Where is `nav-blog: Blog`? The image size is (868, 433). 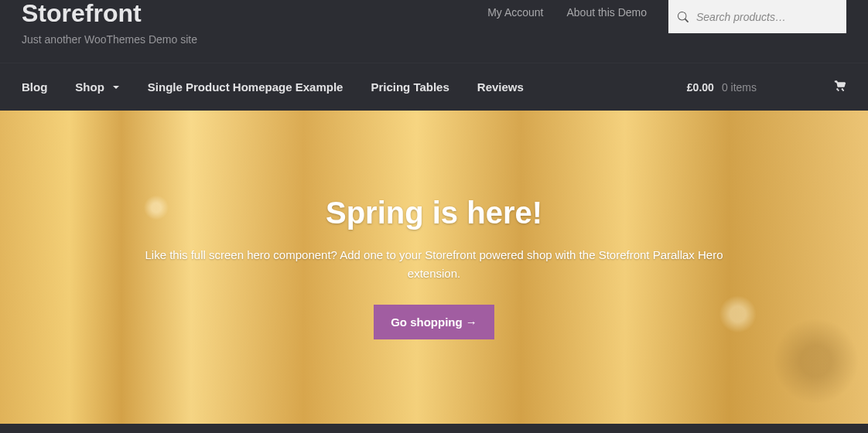 nav-blog: Blog is located at coordinates (34, 87).